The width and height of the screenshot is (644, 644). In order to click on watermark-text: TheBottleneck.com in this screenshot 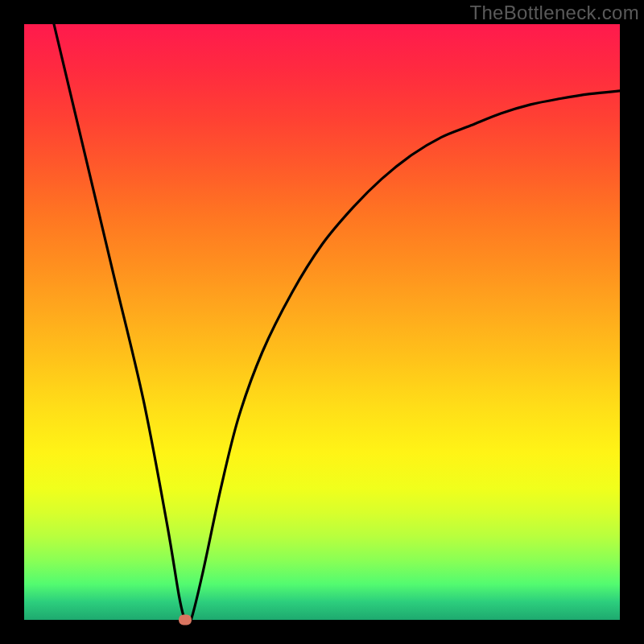, I will do `click(554, 13)`.